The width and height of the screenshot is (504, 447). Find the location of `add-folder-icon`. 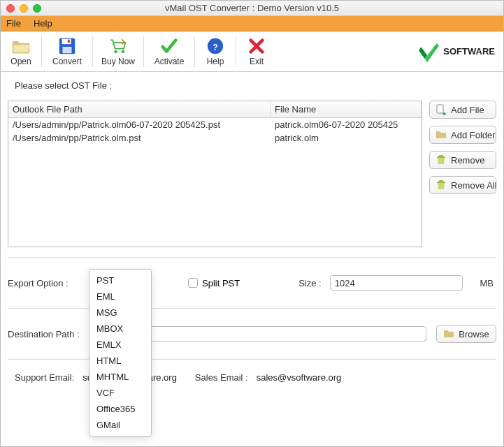

add-folder-icon is located at coordinates (441, 135).